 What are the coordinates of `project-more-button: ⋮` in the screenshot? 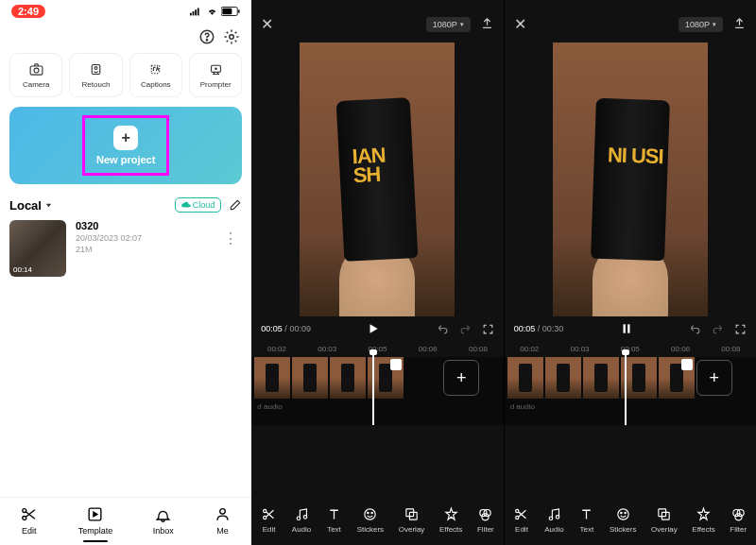 It's located at (231, 234).